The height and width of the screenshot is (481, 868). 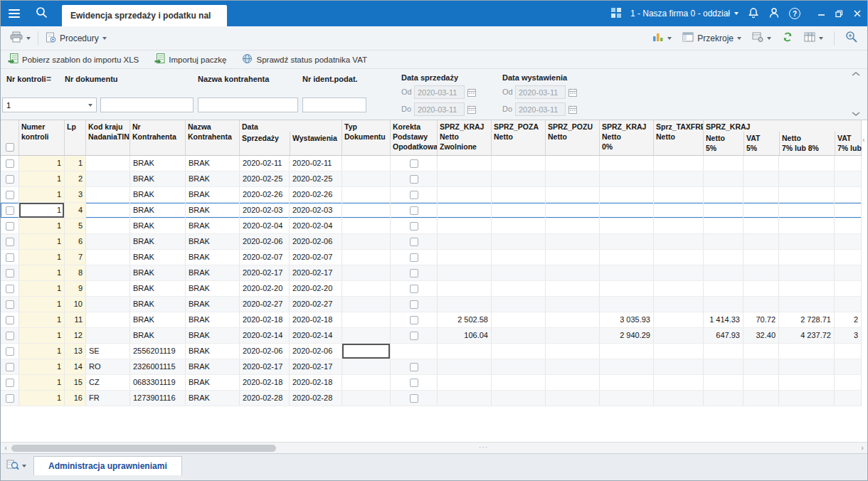 What do you see at coordinates (75, 138) in the screenshot?
I see `column-header-lp: Lp` at bounding box center [75, 138].